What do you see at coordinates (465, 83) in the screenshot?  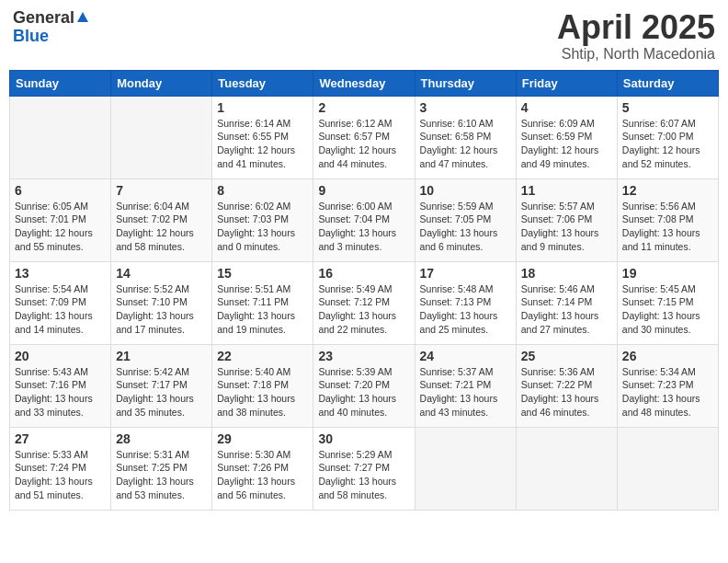 I see `weekday-header-thursday: Thursday` at bounding box center [465, 83].